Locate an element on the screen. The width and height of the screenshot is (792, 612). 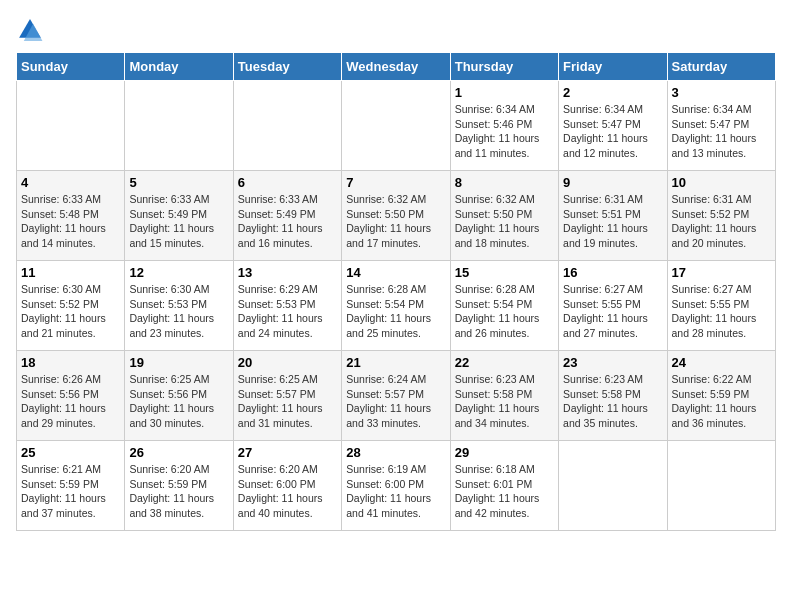
calendar-day-cell: 1Sunrise: 6:34 AM Sunset: 5:46 PM Daylig… is located at coordinates (504, 126).